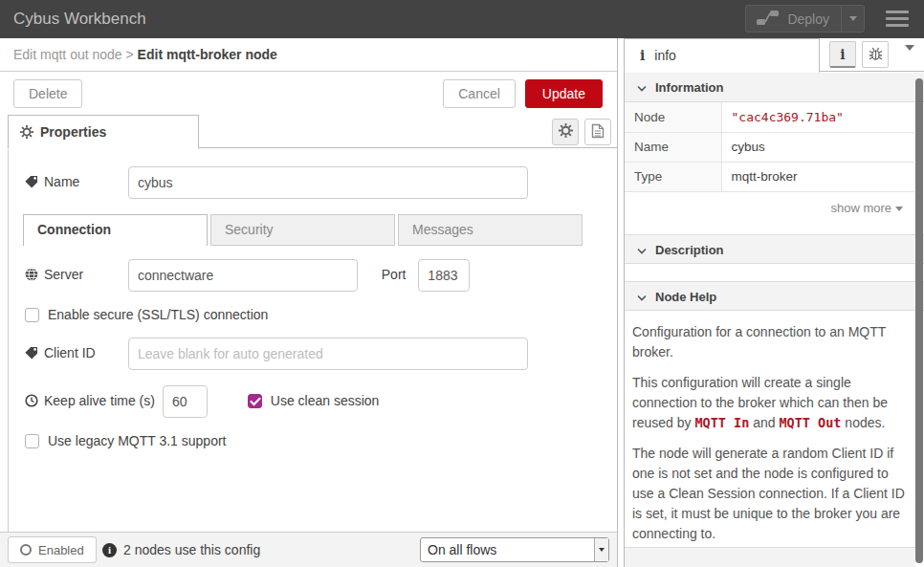  Describe the element at coordinates (32, 184) in the screenshot. I see `tag-icon` at that location.